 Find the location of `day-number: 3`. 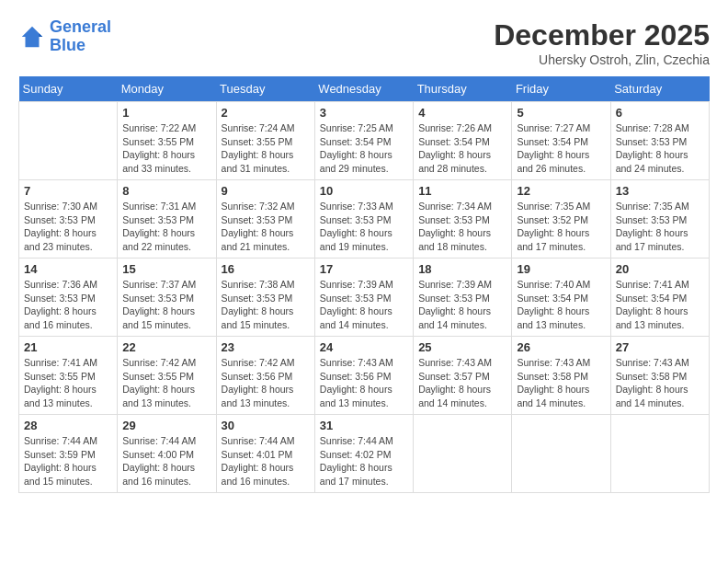

day-number: 3 is located at coordinates (364, 112).